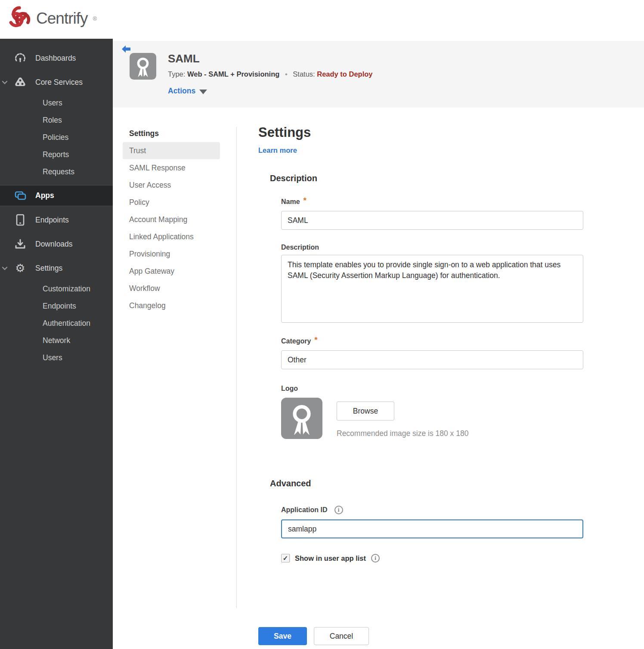 The image size is (644, 649). What do you see at coordinates (365, 411) in the screenshot?
I see `browse-button: Browse` at bounding box center [365, 411].